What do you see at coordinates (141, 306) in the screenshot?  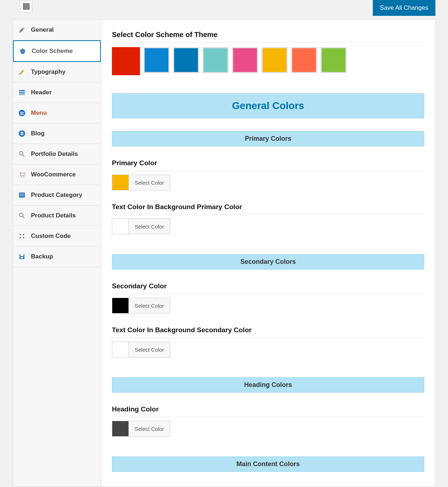 I see `secondary-color-picker: Select Color` at bounding box center [141, 306].